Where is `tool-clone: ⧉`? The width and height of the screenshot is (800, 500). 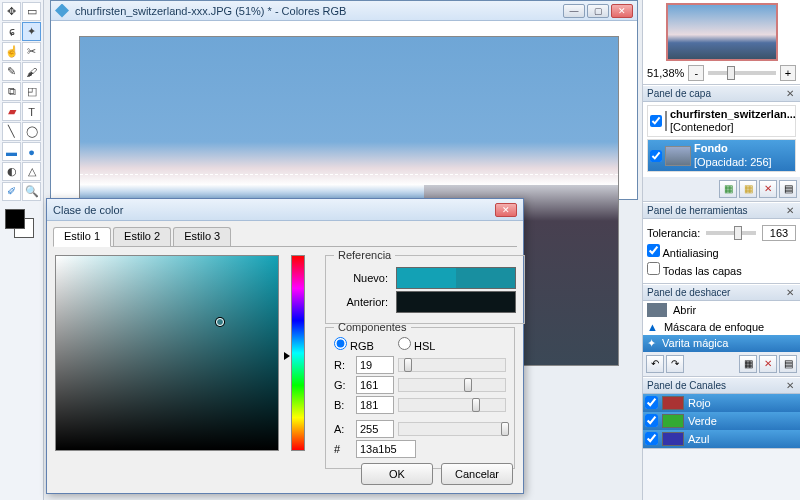
tool-clone: ⧉ is located at coordinates (12, 92).